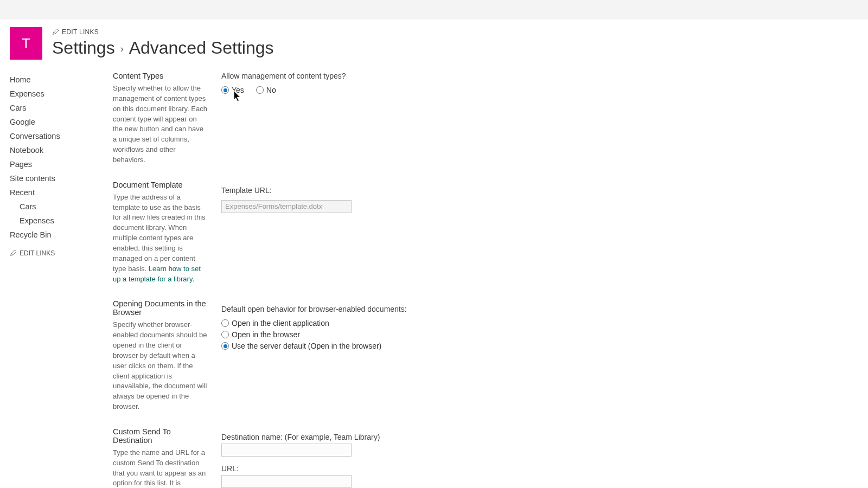 This screenshot has height=488, width=868. Describe the element at coordinates (233, 90) in the screenshot. I see `content-types-yes-radio: Yes` at that location.